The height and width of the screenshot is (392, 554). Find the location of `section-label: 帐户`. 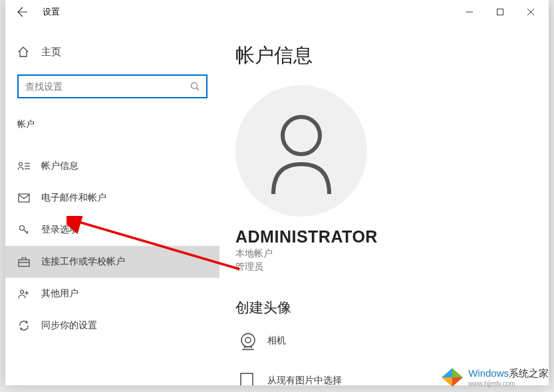

section-label: 帐户 is located at coordinates (112, 124).